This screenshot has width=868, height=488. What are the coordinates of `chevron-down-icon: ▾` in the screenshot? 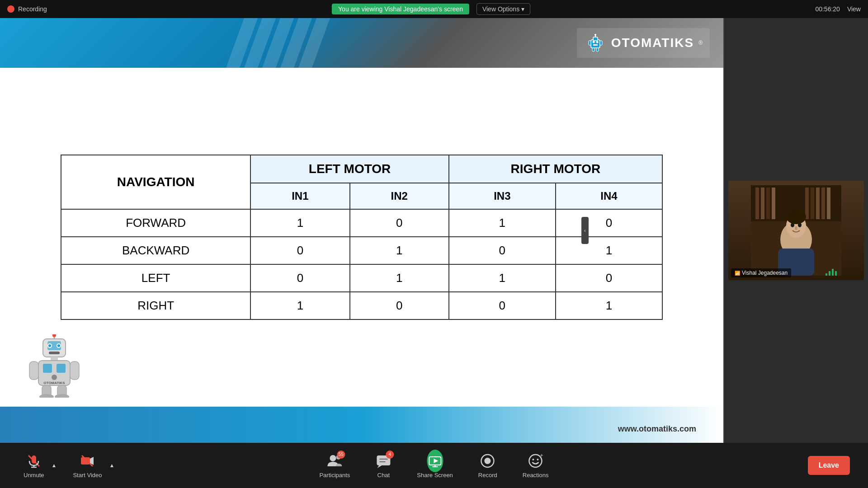 It's located at (523, 9).